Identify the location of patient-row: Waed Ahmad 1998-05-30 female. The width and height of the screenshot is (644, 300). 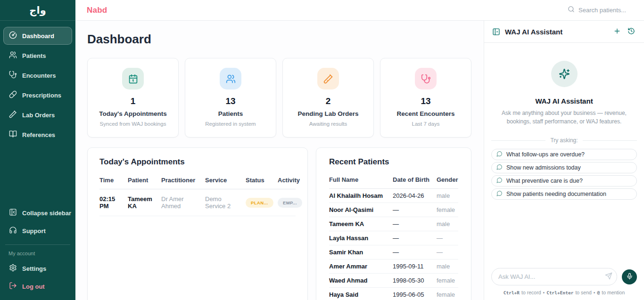
(394, 281).